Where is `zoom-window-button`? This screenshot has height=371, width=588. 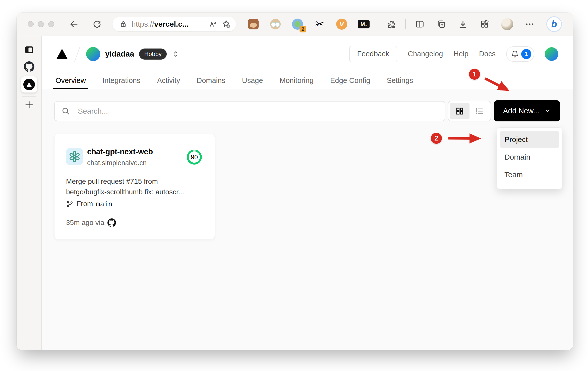 zoom-window-button is located at coordinates (51, 24).